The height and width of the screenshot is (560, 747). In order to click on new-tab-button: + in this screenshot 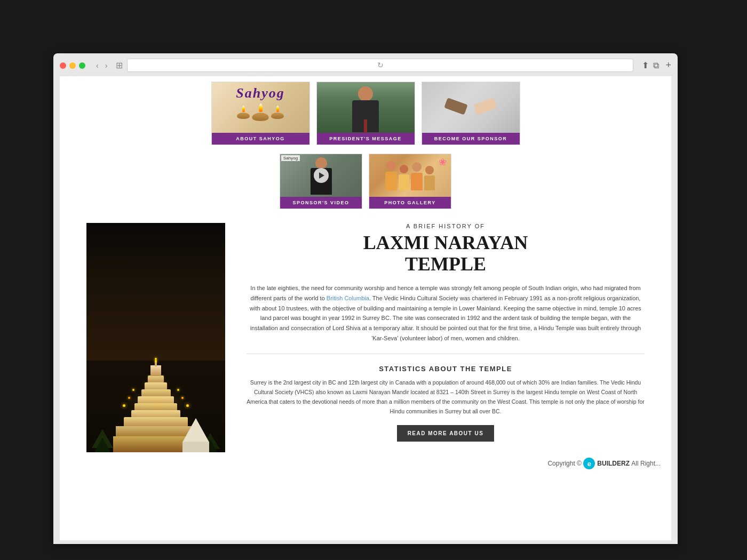, I will do `click(668, 65)`.